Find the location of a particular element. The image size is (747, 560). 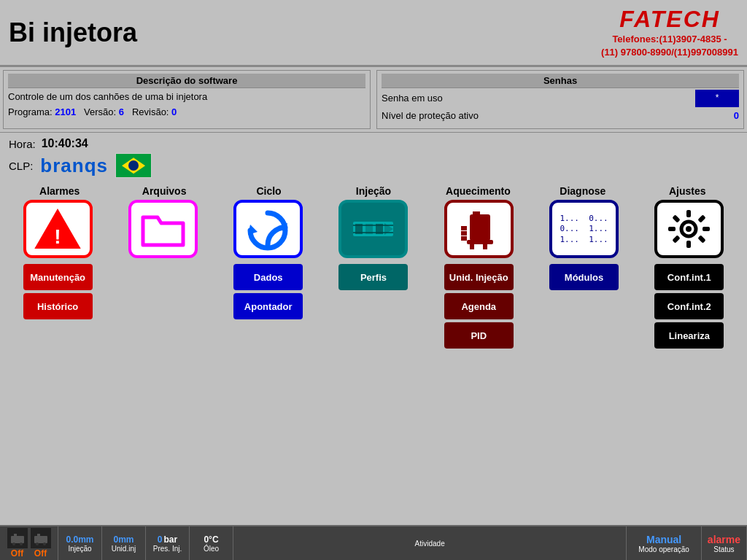

sub-button-rows: Manutenção Dados Perfis Unid. Injeção Mó… is located at coordinates (374, 306).